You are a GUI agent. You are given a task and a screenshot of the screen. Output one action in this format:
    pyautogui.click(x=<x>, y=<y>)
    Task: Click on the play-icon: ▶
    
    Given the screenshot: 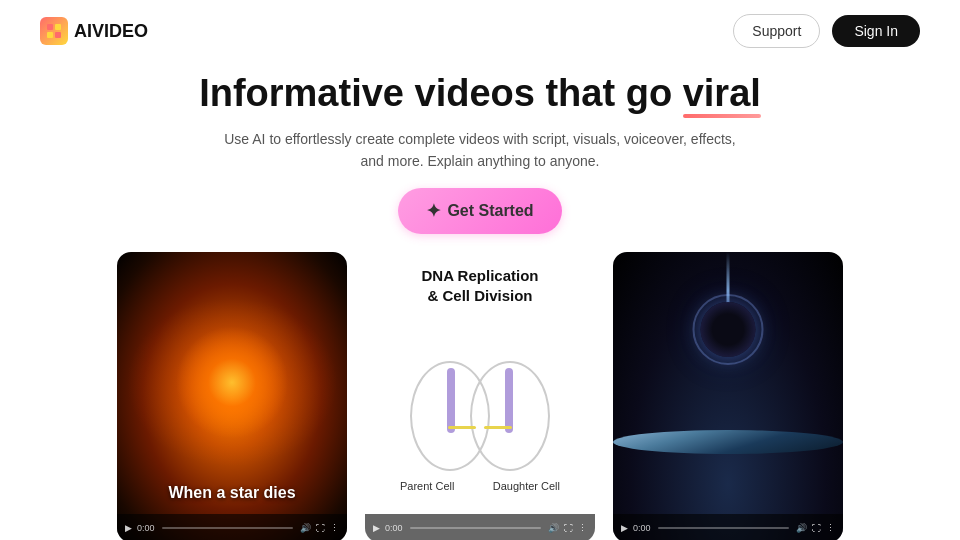 What is the action you would take?
    pyautogui.click(x=128, y=528)
    